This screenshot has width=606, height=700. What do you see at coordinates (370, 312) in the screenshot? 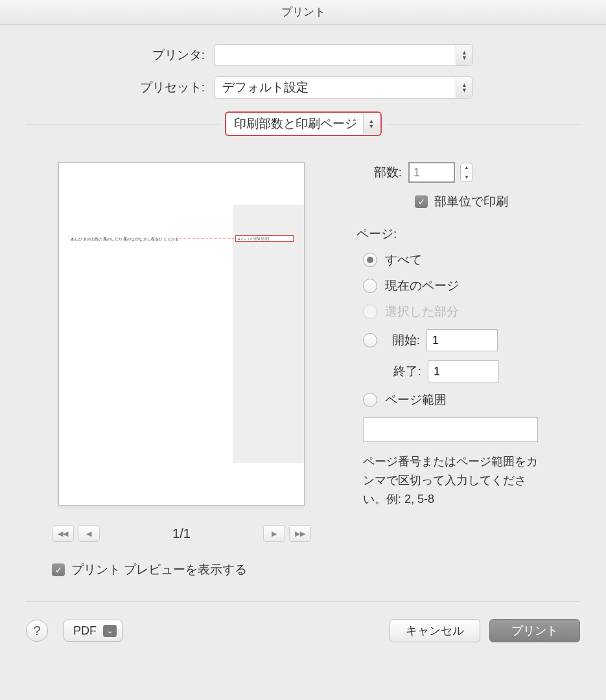
I see `radio-selection` at bounding box center [370, 312].